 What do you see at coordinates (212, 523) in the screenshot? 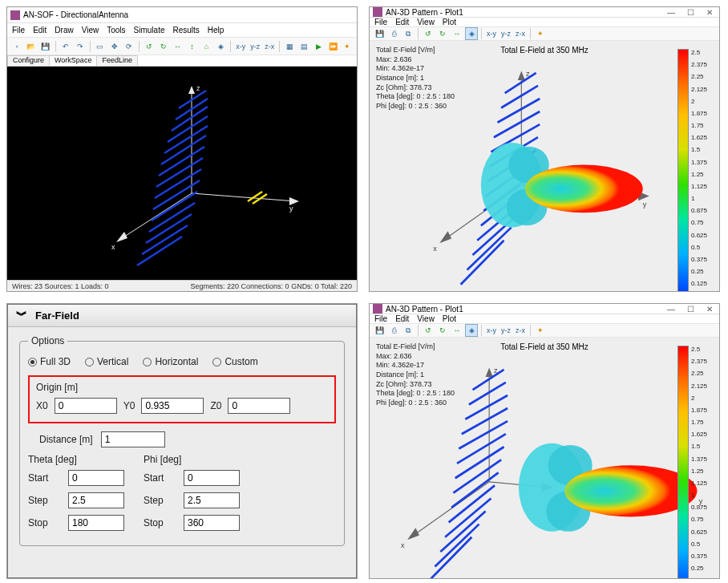
I see `phi-stop-input` at bounding box center [212, 523].